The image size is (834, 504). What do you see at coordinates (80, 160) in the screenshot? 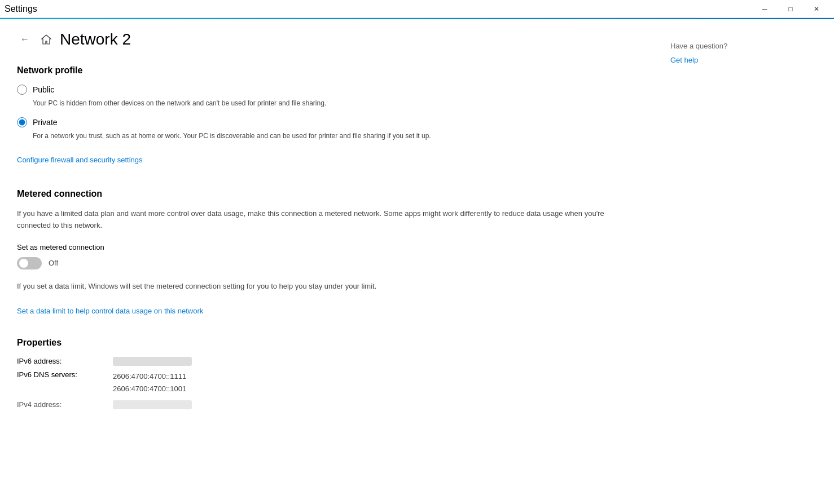
I see `firewall-link: Configure firewall and security settings` at bounding box center [80, 160].